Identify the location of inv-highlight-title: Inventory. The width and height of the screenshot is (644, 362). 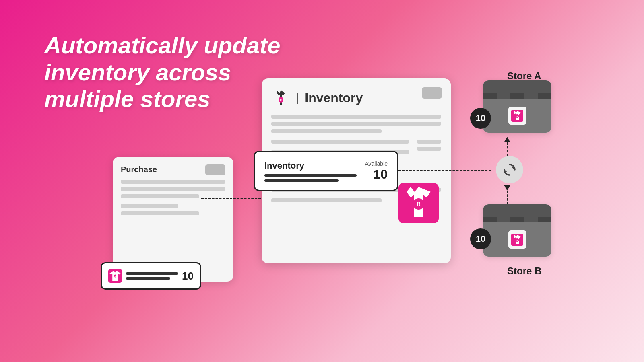
(311, 166).